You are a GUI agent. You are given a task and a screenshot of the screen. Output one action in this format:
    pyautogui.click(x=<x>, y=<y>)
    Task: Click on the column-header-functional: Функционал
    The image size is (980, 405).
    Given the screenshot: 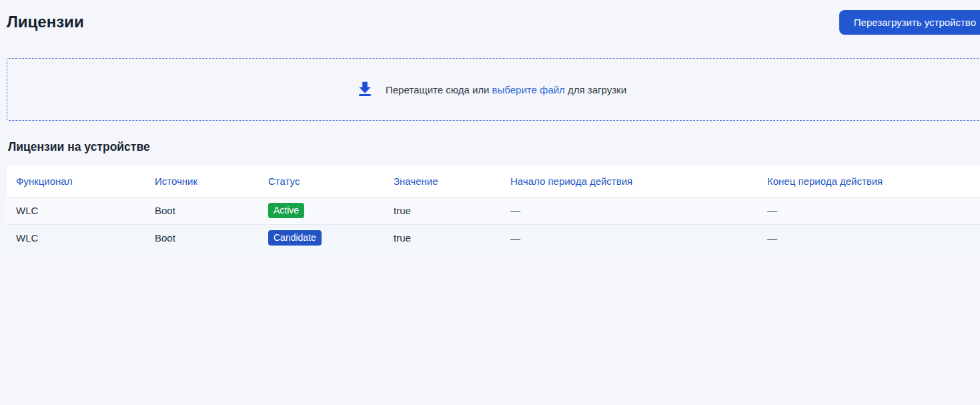 What is the action you would take?
    pyautogui.click(x=76, y=181)
    